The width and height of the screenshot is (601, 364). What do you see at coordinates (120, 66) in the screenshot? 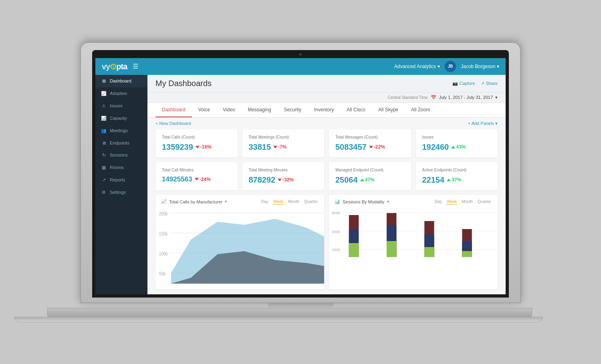
I see `header-left: vy⊙pta ☰` at bounding box center [120, 66].